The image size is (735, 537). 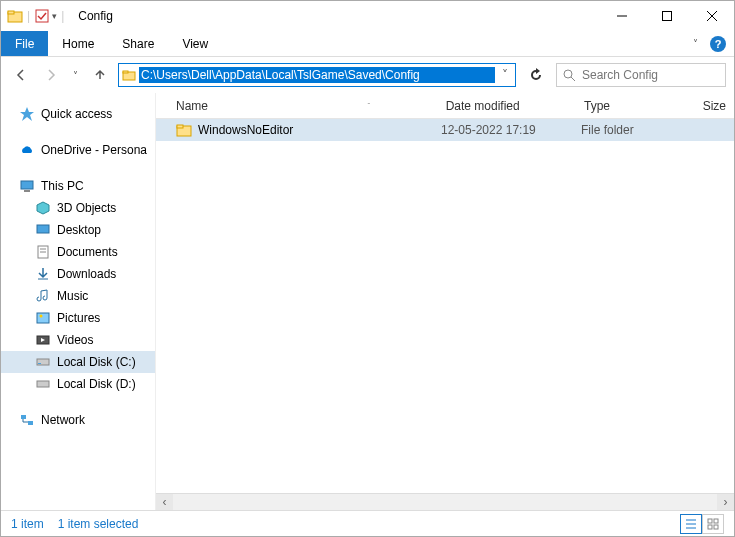 I want to click on sidebar-label: This PC, so click(x=62, y=186).